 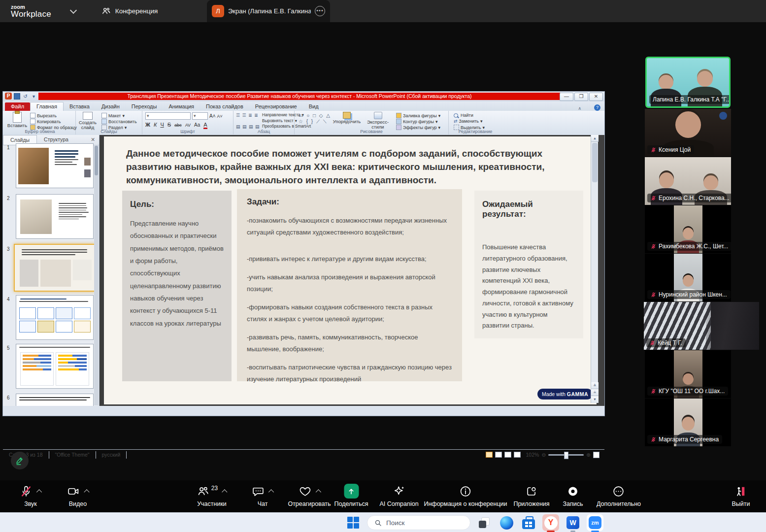 I want to click on video-tile: Кейц Т Г., so click(x=701, y=326).